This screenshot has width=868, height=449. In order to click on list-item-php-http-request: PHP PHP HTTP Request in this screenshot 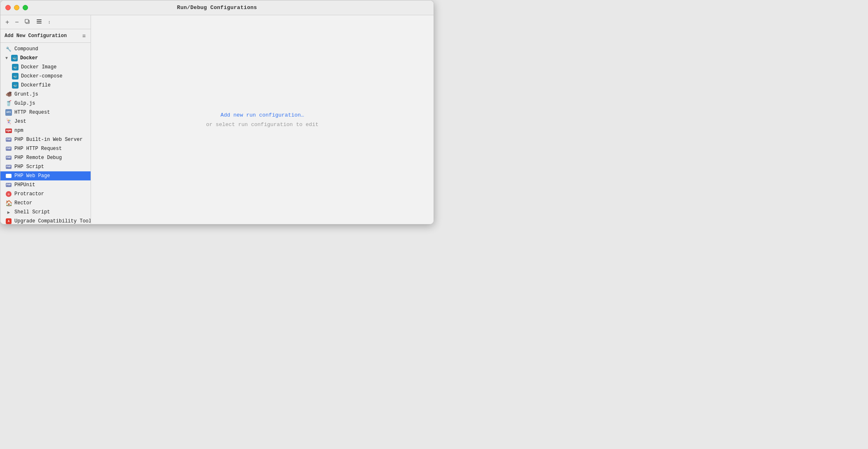, I will do `click(45, 149)`.